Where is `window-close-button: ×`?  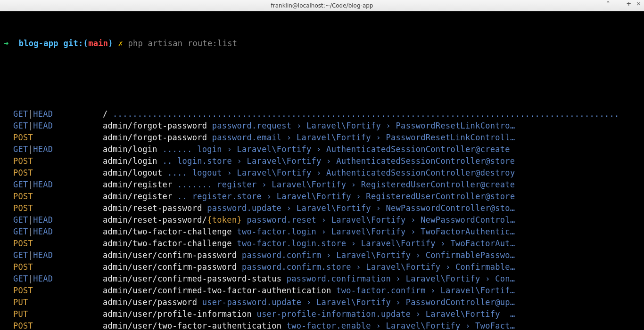
window-close-button: × is located at coordinates (638, 4).